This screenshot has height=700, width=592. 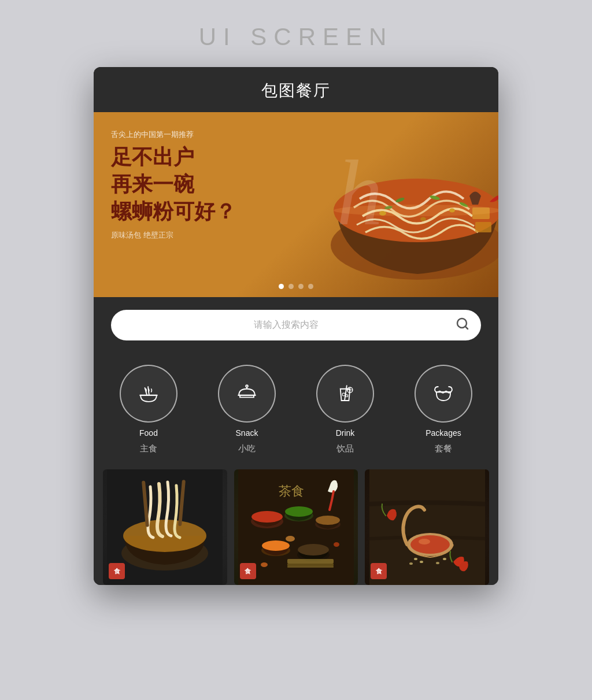 I want to click on category-snack: Snack 小吃, so click(x=247, y=409).